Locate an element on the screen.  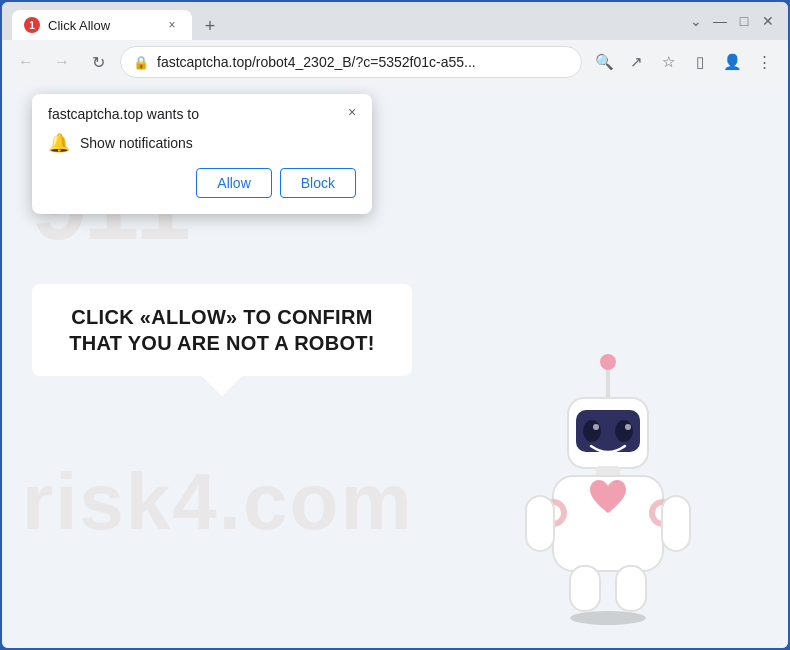
tab-favicon: 1 is located at coordinates (32, 25).